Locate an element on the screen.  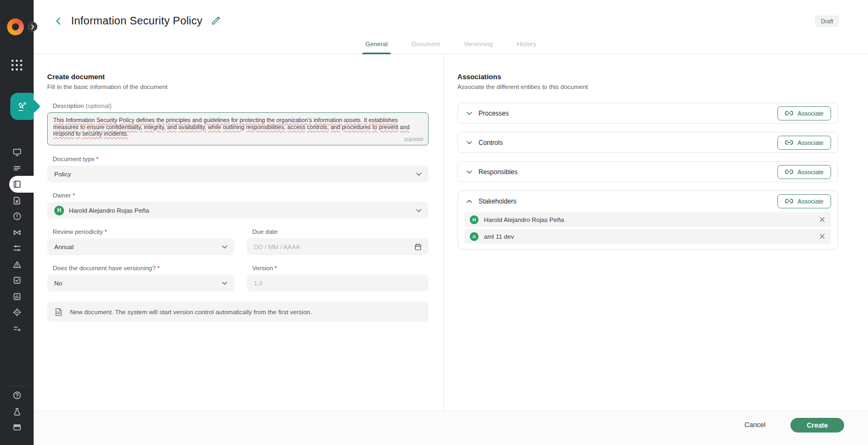
tab-document: Document is located at coordinates (426, 48).